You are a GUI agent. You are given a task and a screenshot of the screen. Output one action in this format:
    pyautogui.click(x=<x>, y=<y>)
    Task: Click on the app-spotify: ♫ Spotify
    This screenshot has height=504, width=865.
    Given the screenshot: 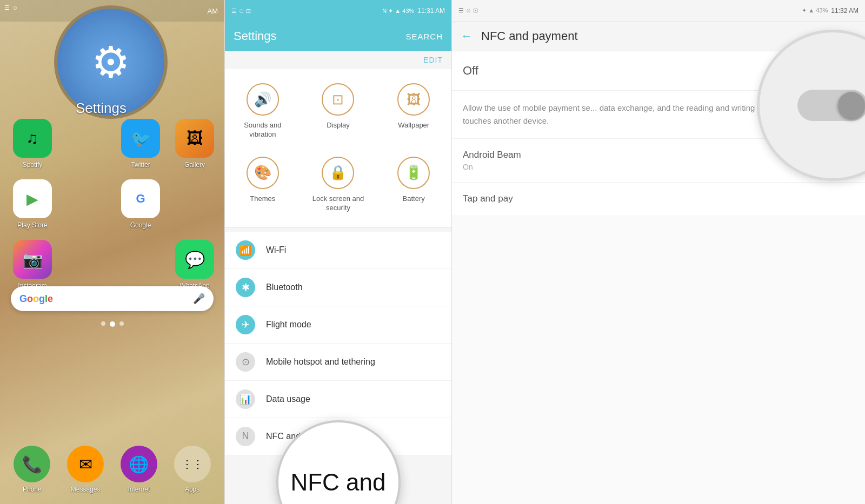 What is the action you would take?
    pyautogui.click(x=32, y=144)
    